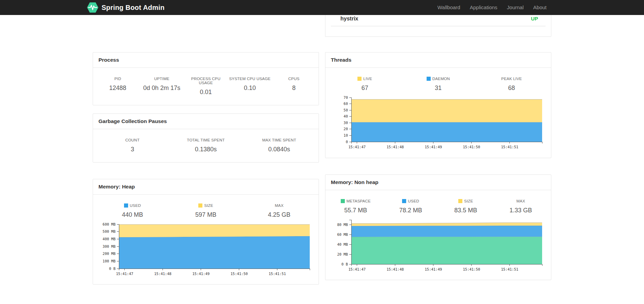 Image resolution: width=644 pixels, height=304 pixels. Describe the element at coordinates (279, 146) in the screenshot. I see `metric-gc-max-time: MAX TIME SPENT 0.0840s` at that location.